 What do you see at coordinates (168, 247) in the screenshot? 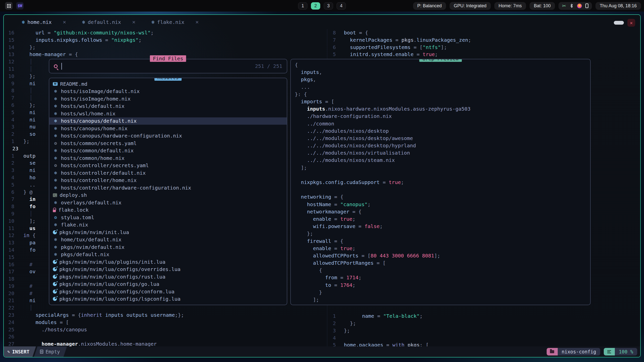
I see `file-result: ❄pkgs/nvim/default.nix` at bounding box center [168, 247].